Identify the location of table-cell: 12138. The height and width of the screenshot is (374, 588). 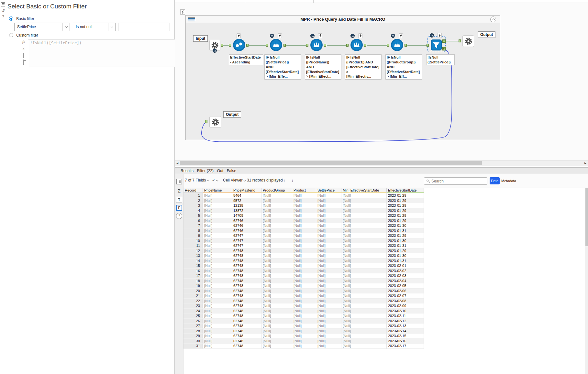
(247, 206).